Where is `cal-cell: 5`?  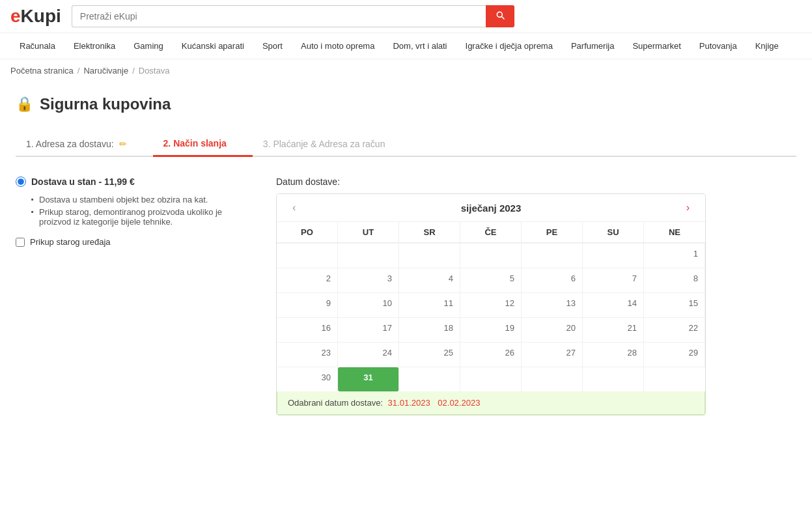 cal-cell: 5 is located at coordinates (491, 280).